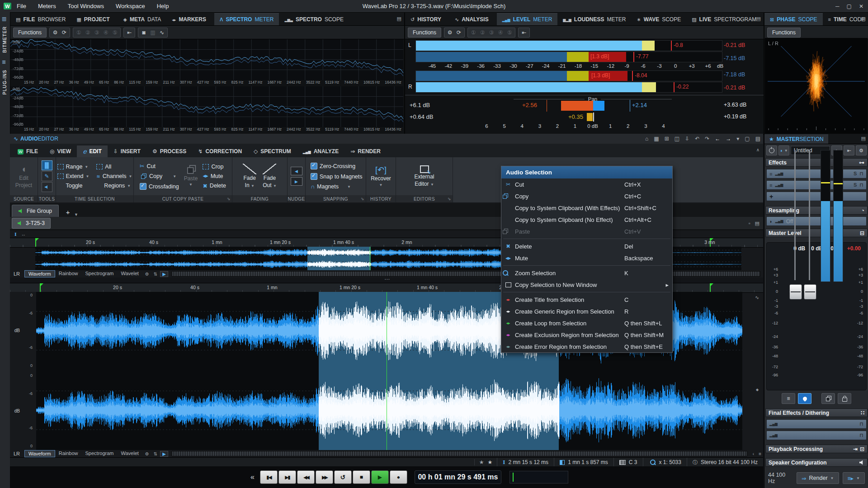 The image size is (868, 488). Describe the element at coordinates (757, 297) in the screenshot. I see `wave-zoom-icon: ∿` at that location.